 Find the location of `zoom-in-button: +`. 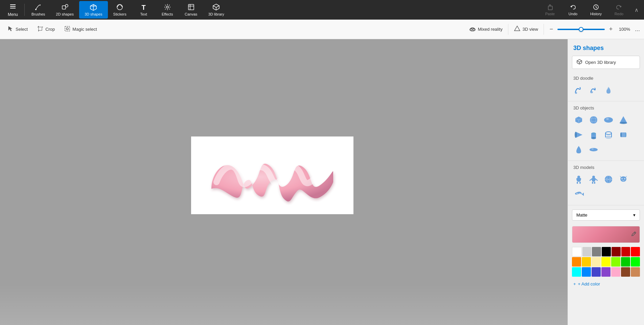

zoom-in-button: + is located at coordinates (611, 29).